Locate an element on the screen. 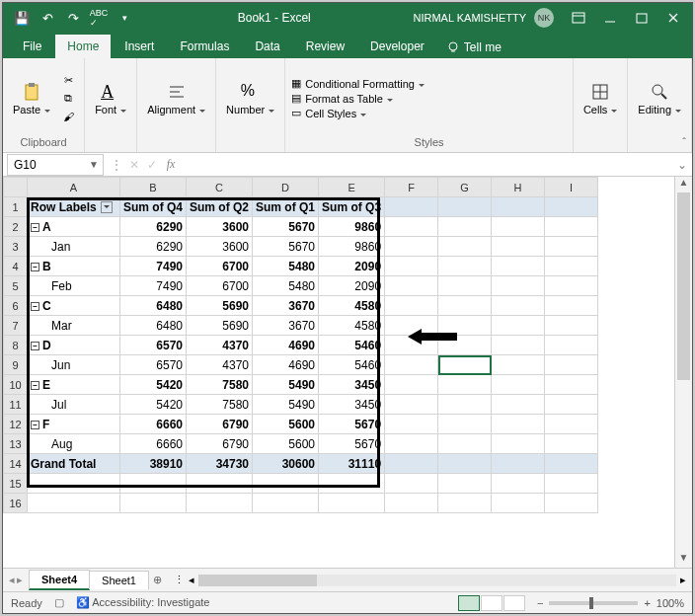 Image resolution: width=695 pixels, height=616 pixels. editing-button: Editing is located at coordinates (659, 99).